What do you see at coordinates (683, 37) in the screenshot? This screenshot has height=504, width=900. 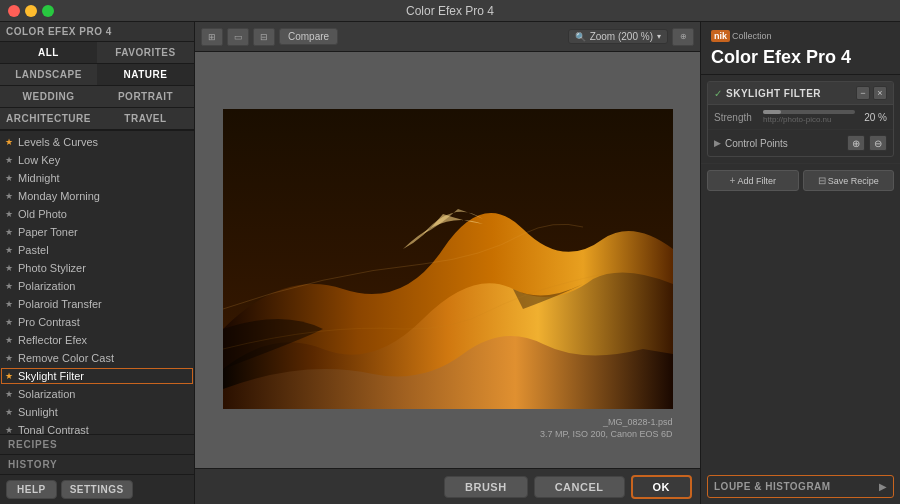 I see `fit-icon: ⊕` at bounding box center [683, 37].